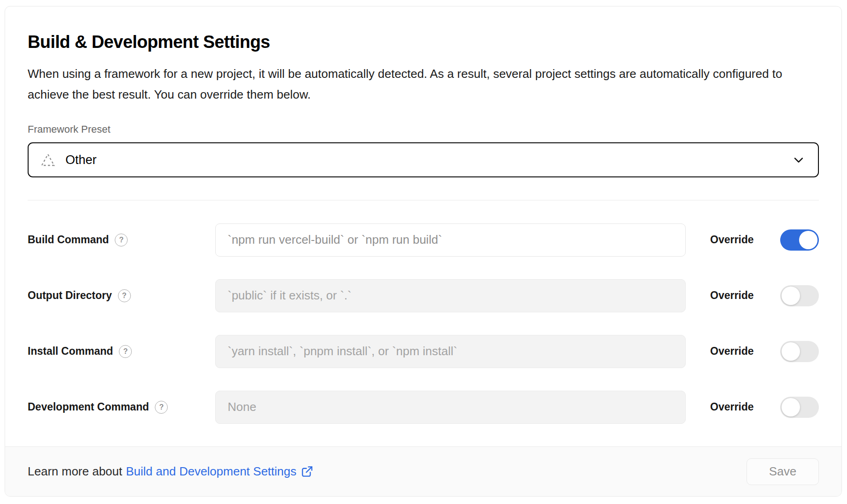 The image size is (847, 504). What do you see at coordinates (423, 200) in the screenshot?
I see `section-divider` at bounding box center [423, 200].